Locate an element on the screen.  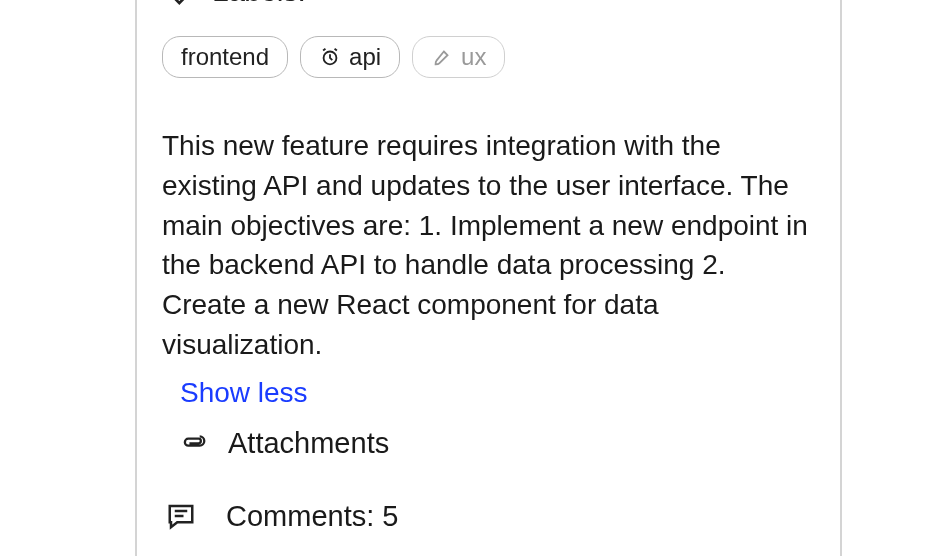
comments-count: 5 is located at coordinates (390, 516).